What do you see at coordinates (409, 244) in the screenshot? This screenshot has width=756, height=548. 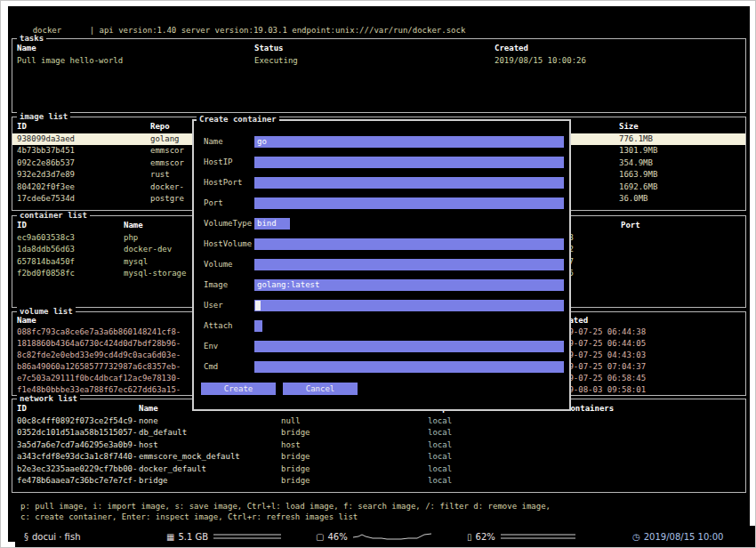 I see `hostvolume-input` at bounding box center [409, 244].